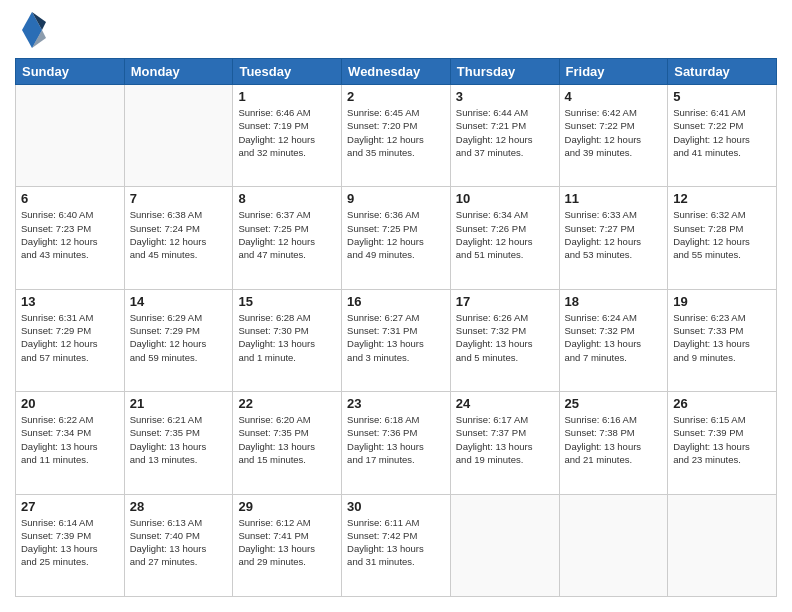  I want to click on day-number: 6, so click(70, 198).